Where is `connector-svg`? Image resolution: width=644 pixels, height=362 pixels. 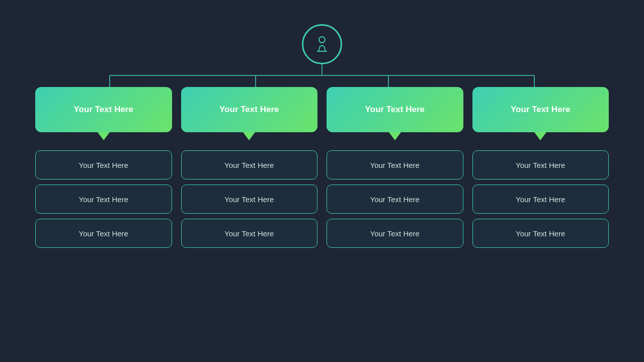 connector-svg is located at coordinates (322, 75).